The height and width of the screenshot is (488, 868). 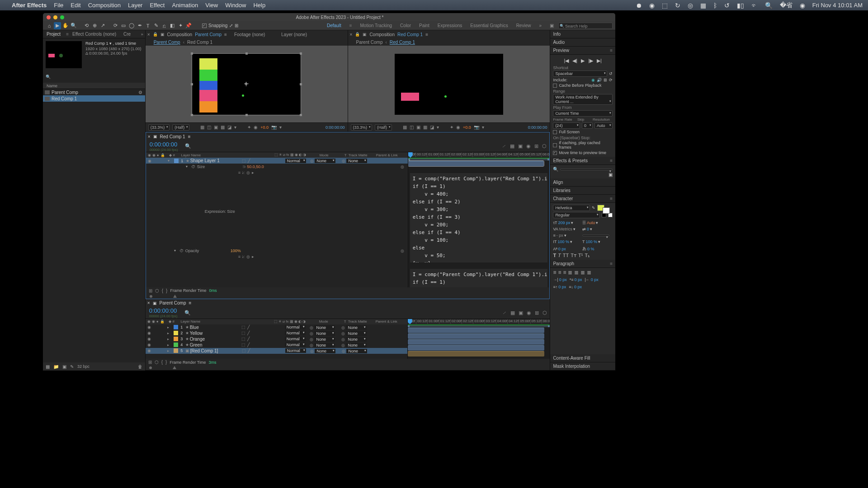 I want to click on depth-label: 32 bpc, so click(x=83, y=366).